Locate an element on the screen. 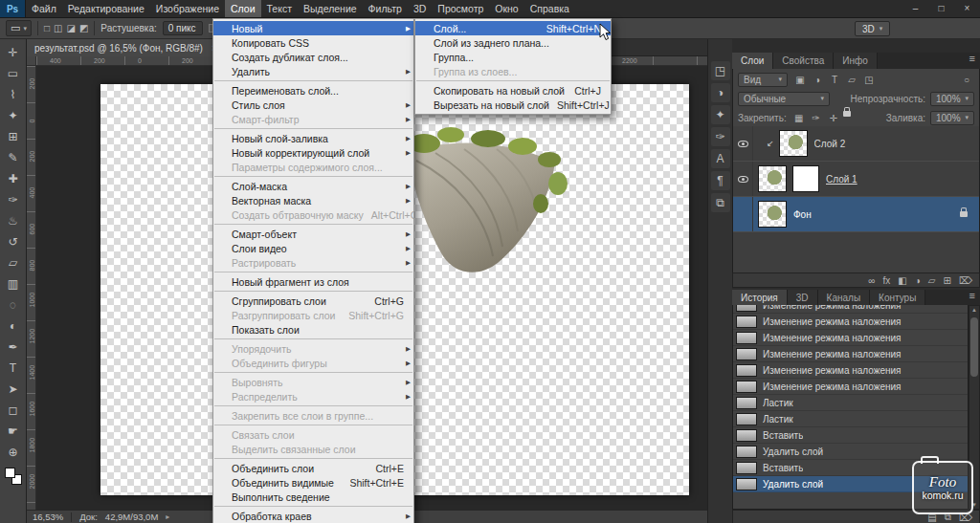  filter-adjustment-icon: ◑ is located at coordinates (817, 79).